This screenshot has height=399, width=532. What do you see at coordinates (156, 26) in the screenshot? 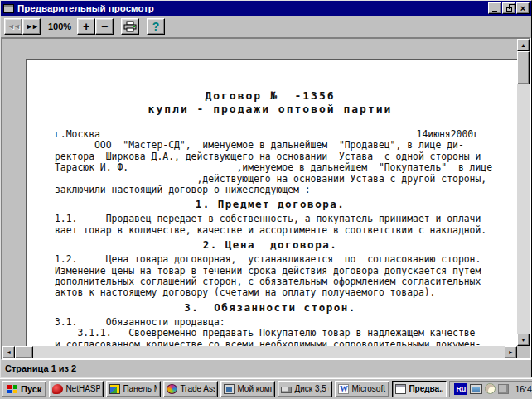
I see `help-button: ?` at bounding box center [156, 26].